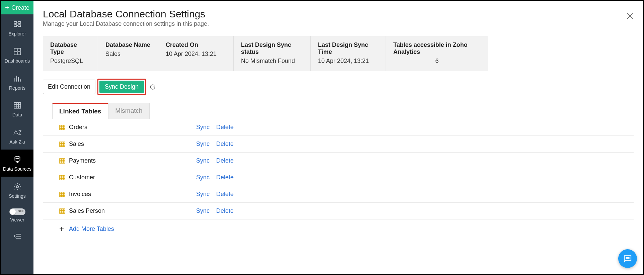 Image resolution: width=644 pixels, height=275 pixels. What do you see at coordinates (628, 259) in the screenshot?
I see `chat-button` at bounding box center [628, 259].